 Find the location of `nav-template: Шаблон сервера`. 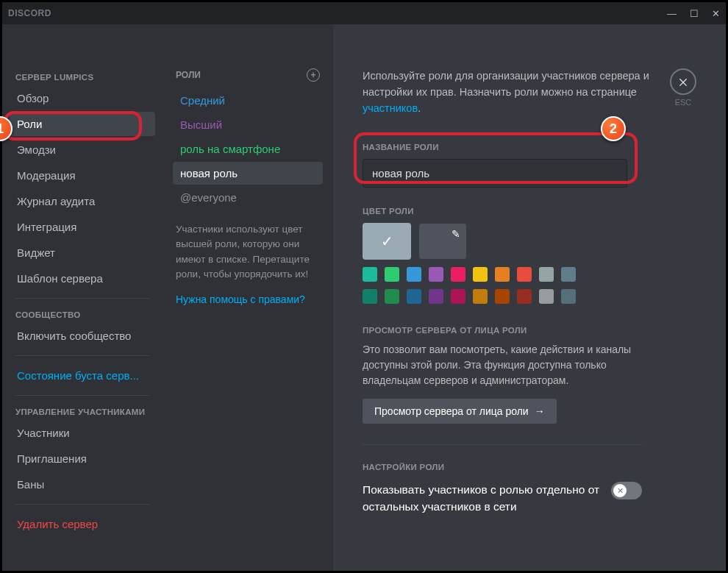

nav-template: Шаблон сервера is located at coordinates (82, 278).